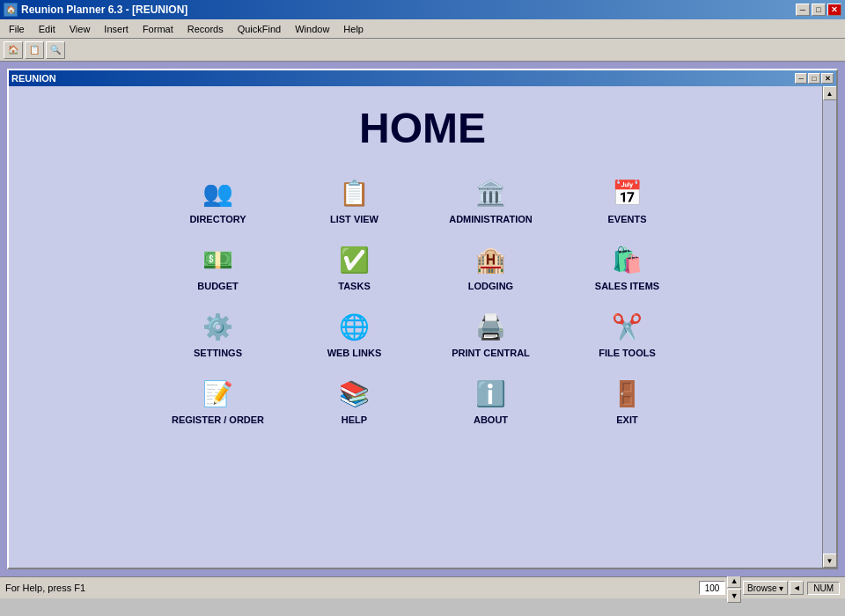 The image size is (845, 616). What do you see at coordinates (627, 267) in the screenshot?
I see `icon-sales-items: 🛍️SALES ITEMS` at bounding box center [627, 267].